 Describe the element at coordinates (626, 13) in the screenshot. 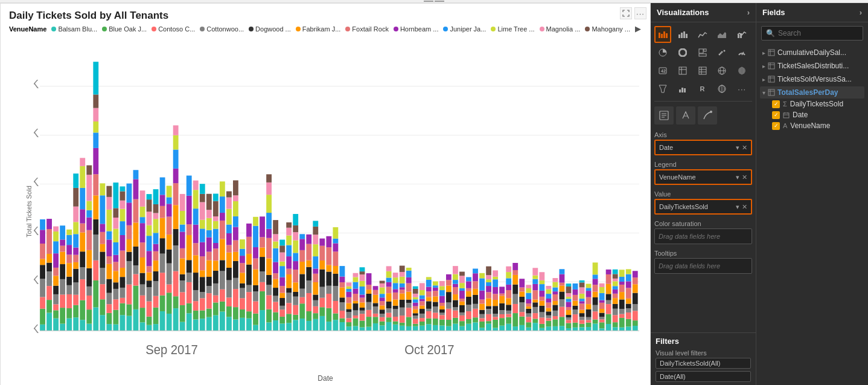

I see `expand-icon` at that location.